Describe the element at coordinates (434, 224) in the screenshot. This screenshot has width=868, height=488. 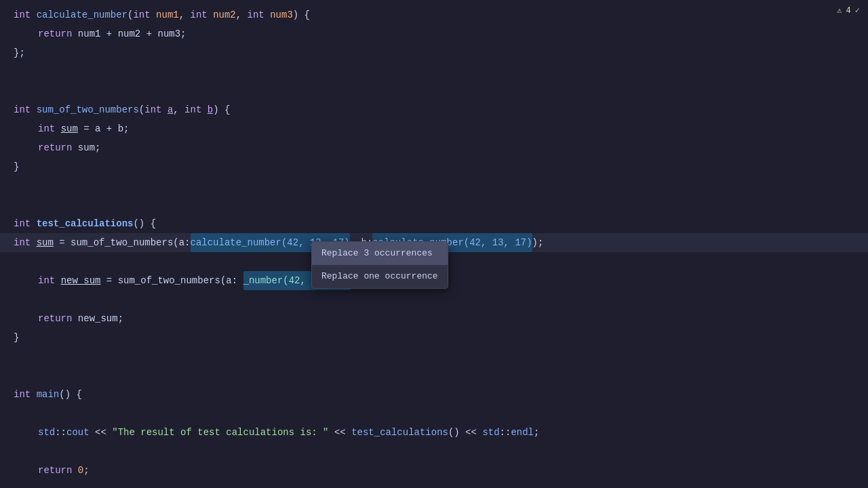
I see `line-12: int test_calculations() {` at that location.